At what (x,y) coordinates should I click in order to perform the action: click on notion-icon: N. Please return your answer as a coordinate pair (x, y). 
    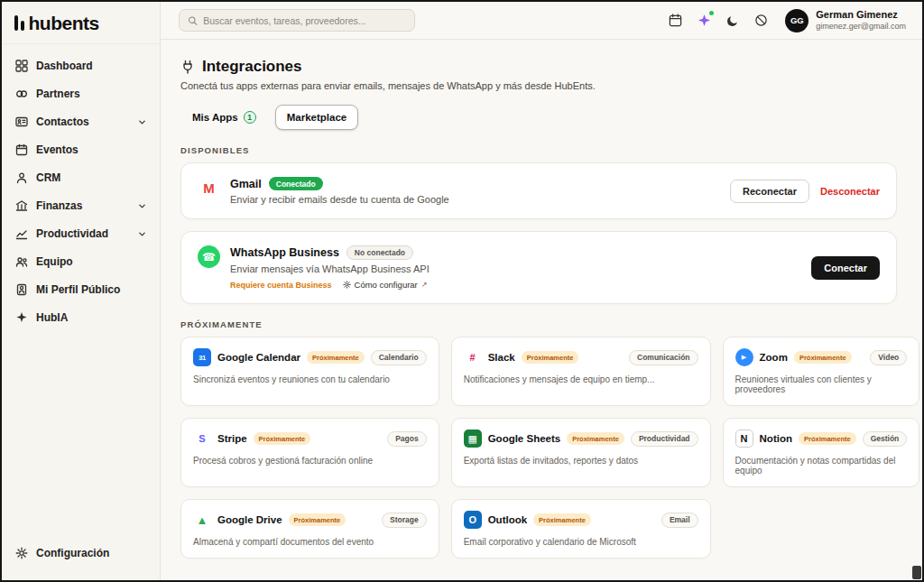
    Looking at the image, I should click on (744, 439).